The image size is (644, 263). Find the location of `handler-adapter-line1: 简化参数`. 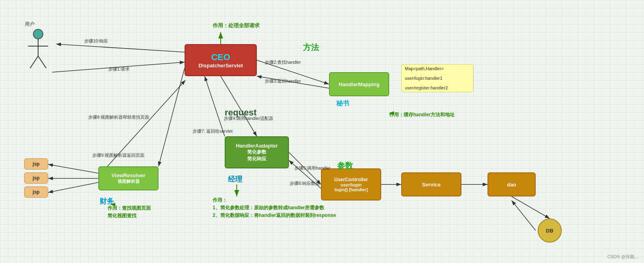

handler-adapter-line1: 简化参数 is located at coordinates (257, 152).